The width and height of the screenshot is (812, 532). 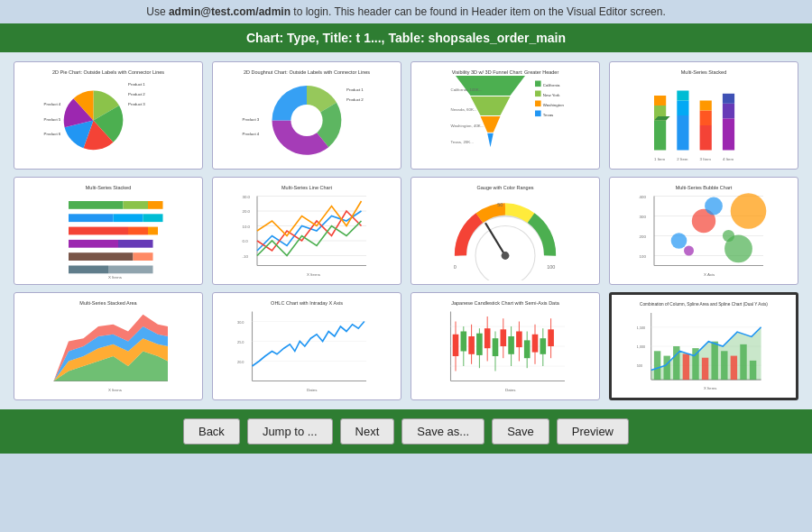 What do you see at coordinates (467, 126) in the screenshot?
I see `svg-text: Washington, 40K...` at bounding box center [467, 126].